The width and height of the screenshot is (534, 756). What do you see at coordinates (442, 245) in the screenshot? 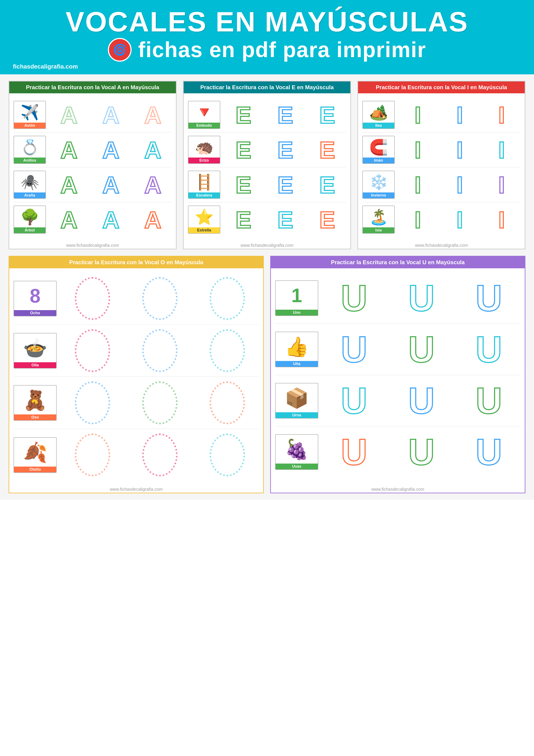
I see `footer-url-i: www.fichasdecaligrafia.com` at bounding box center [442, 245].